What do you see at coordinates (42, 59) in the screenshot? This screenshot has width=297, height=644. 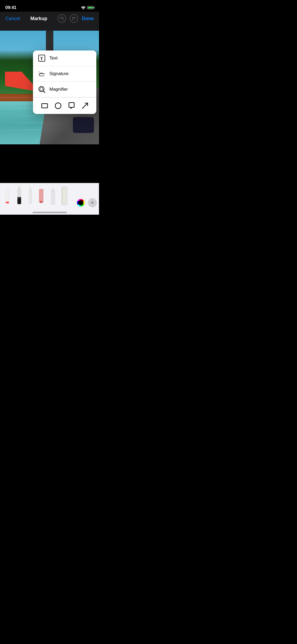 I see `svg-text: T` at bounding box center [42, 59].